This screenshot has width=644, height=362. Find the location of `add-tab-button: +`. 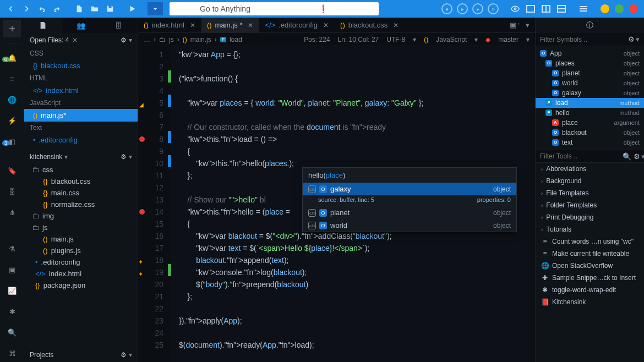

add-tab-button: + is located at coordinates (12, 29).